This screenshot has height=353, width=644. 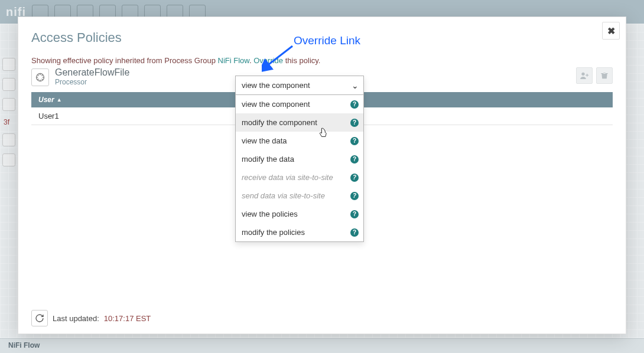 What do you see at coordinates (322, 346) in the screenshot?
I see `breadcrumb: NiFi Flow` at bounding box center [322, 346].